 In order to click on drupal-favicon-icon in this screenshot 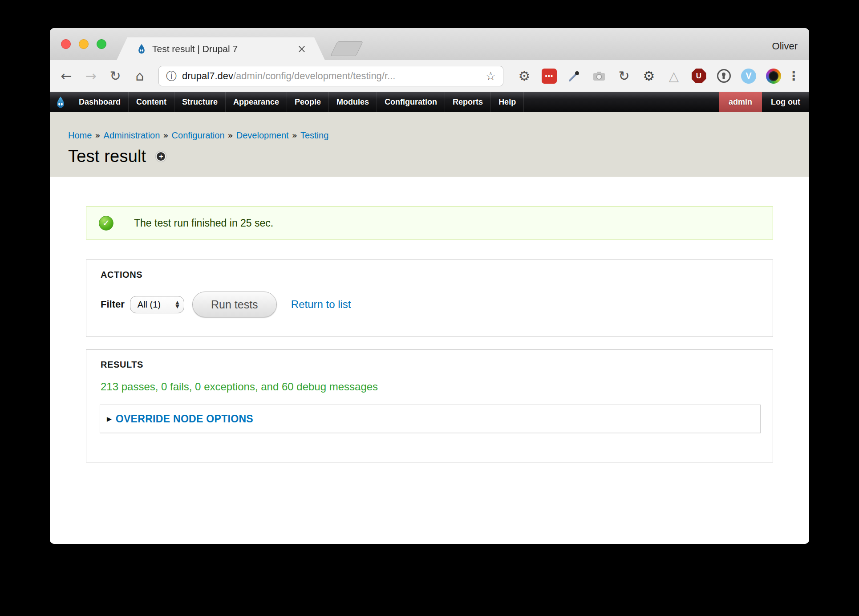, I will do `click(142, 49)`.